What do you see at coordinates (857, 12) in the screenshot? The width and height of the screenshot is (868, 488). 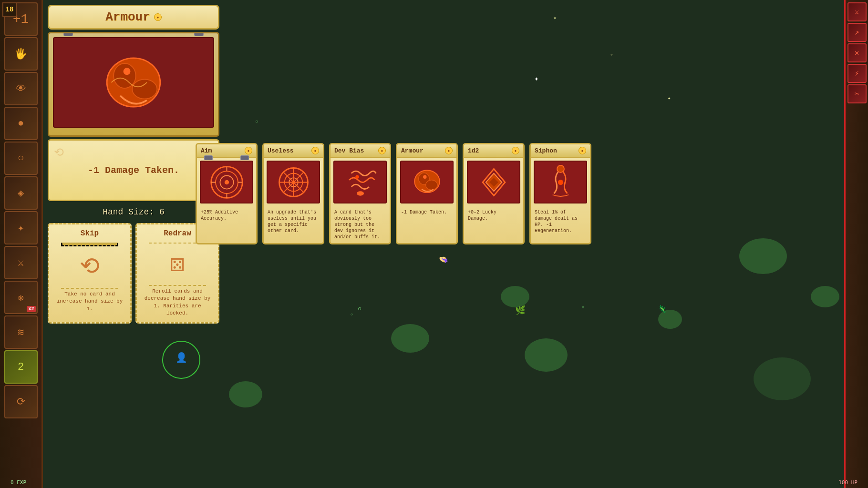 I see `right-item-0: ⚔` at bounding box center [857, 12].